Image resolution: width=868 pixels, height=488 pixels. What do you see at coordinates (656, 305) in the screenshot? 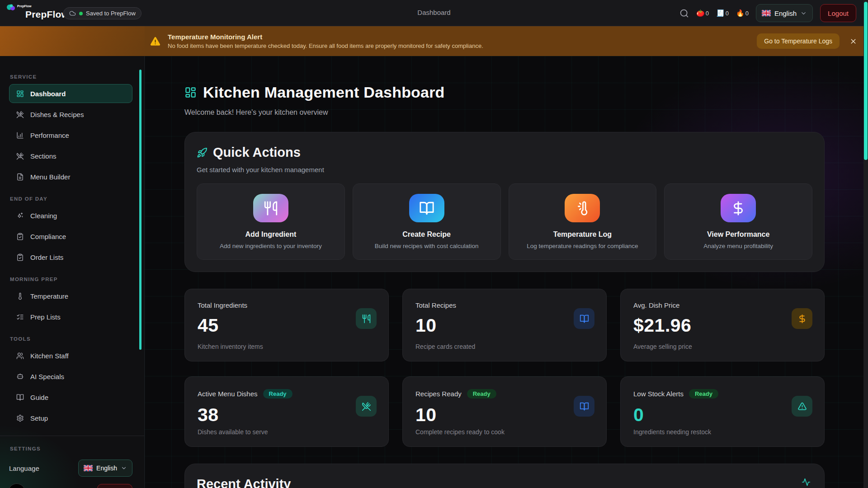
I see `stat-label: Avg. Dish Price` at bounding box center [656, 305].